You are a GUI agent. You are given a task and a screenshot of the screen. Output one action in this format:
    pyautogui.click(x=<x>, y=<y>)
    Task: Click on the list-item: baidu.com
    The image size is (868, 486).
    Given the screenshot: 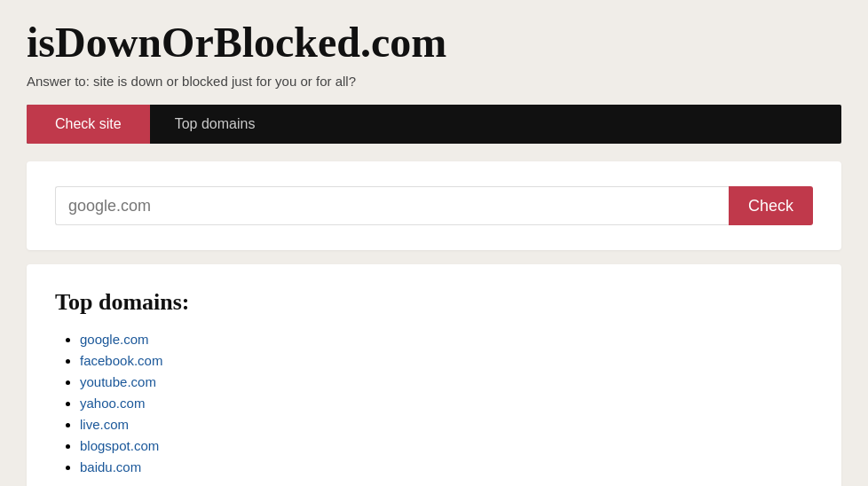 What is the action you would take?
    pyautogui.click(x=446, y=467)
    